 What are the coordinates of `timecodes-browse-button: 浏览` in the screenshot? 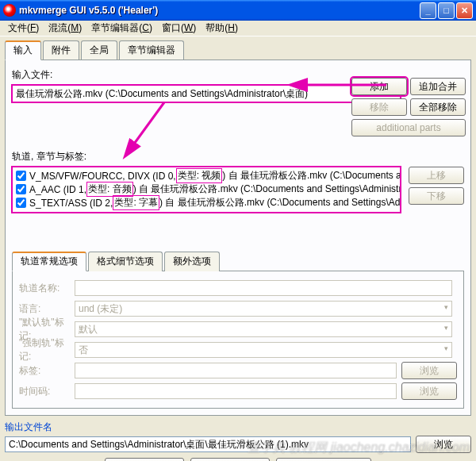 It's located at (429, 391).